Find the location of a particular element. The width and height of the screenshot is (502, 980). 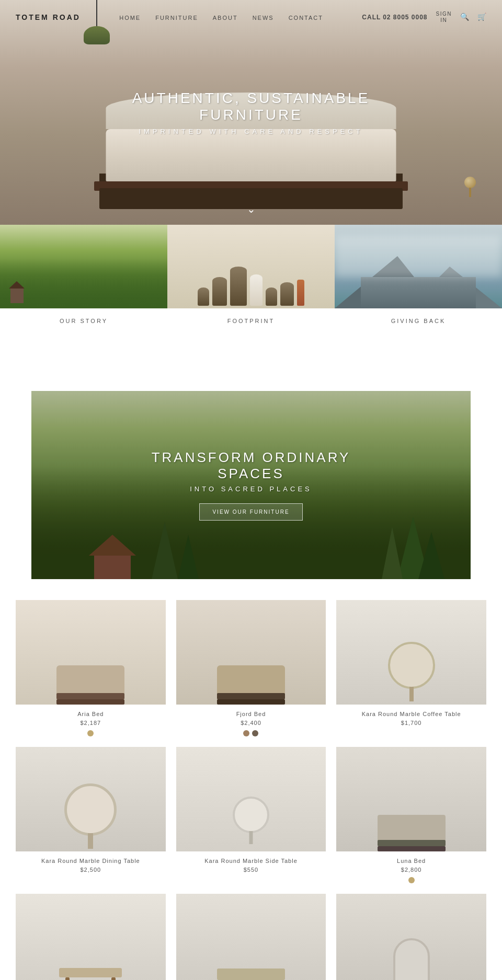

sphere-stand is located at coordinates (470, 192).